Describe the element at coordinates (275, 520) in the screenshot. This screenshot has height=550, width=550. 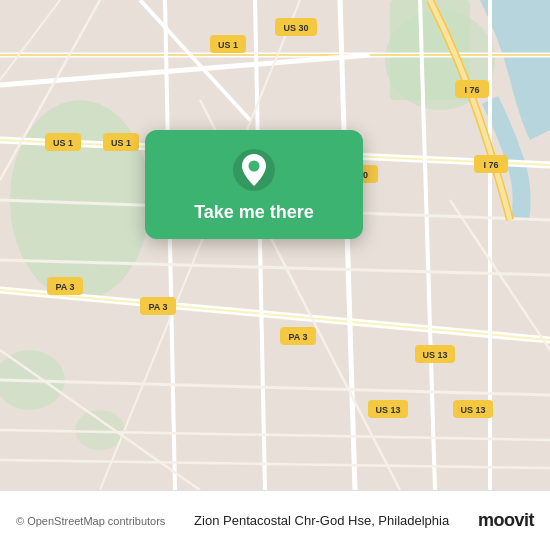
I see `bottom-bar: © OpenStreetMap contributors Zion Pentac…` at that location.